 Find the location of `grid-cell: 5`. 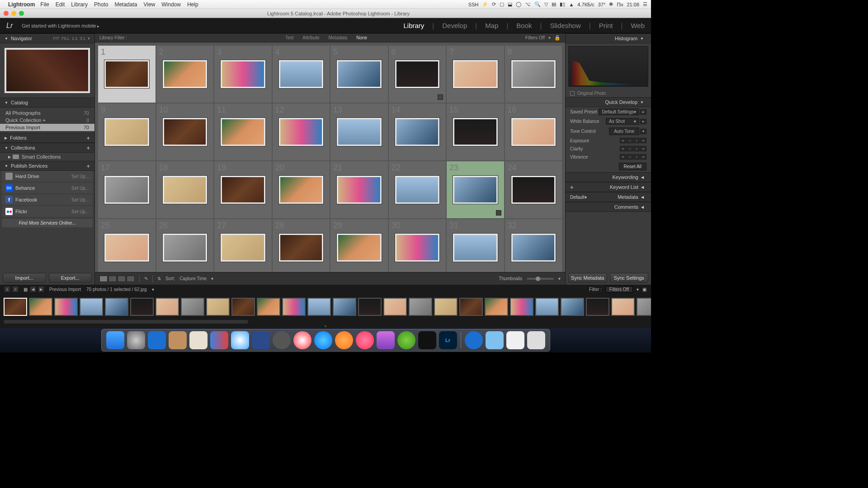

grid-cell: 5 is located at coordinates (359, 74).